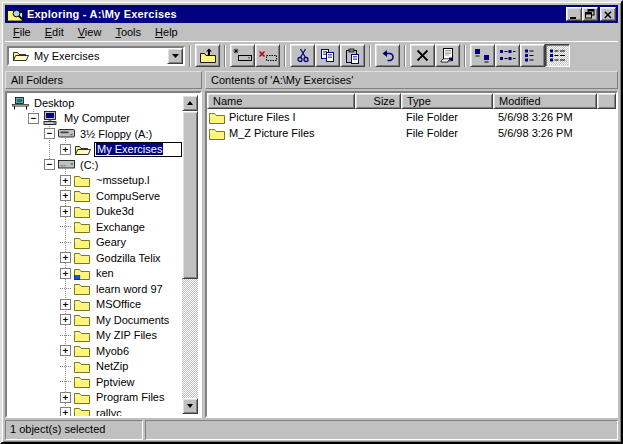  Describe the element at coordinates (448, 56) in the screenshot. I see `properties-button` at that location.